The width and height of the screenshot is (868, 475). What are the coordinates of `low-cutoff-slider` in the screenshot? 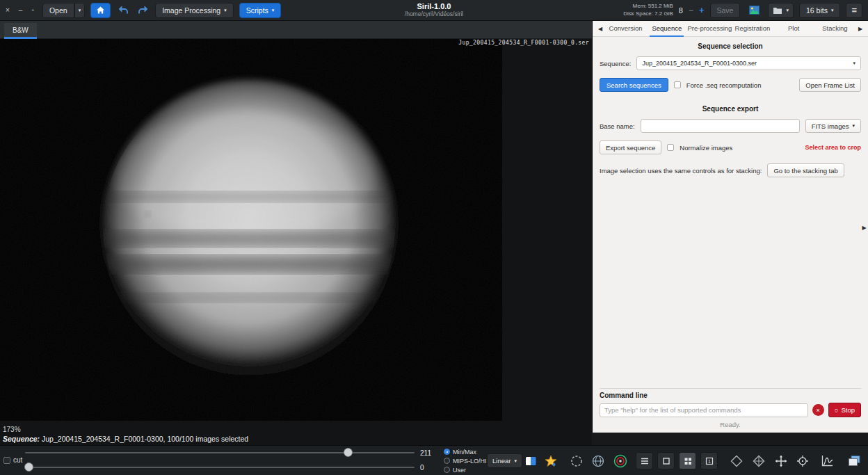 It's located at (220, 467).